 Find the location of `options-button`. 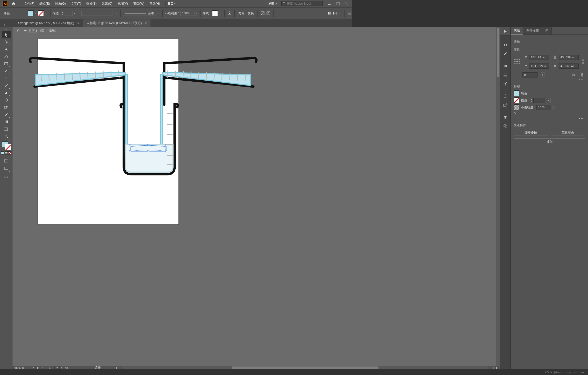

options-button is located at coordinates (349, 13).